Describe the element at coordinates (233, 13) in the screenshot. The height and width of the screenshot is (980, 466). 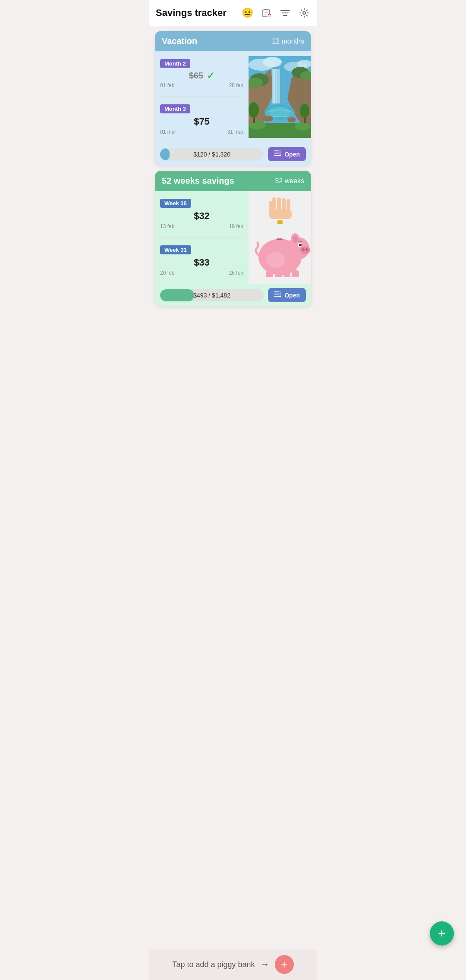
I see `header: Savings tracker 😐 ⏰` at that location.